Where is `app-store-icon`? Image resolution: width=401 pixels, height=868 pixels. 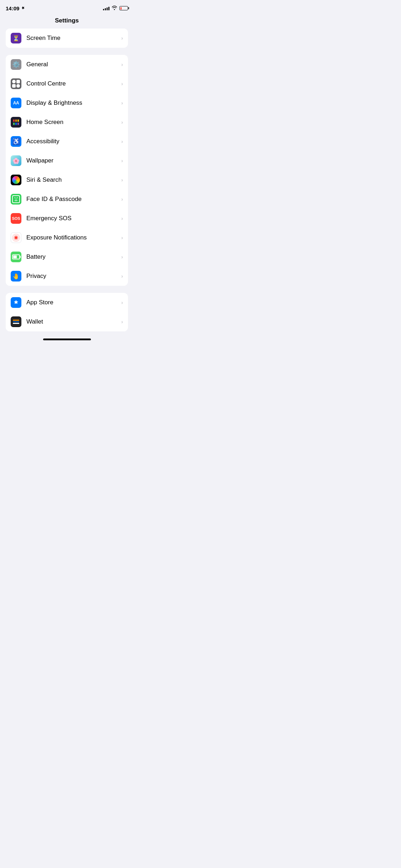 app-store-icon is located at coordinates (16, 303).